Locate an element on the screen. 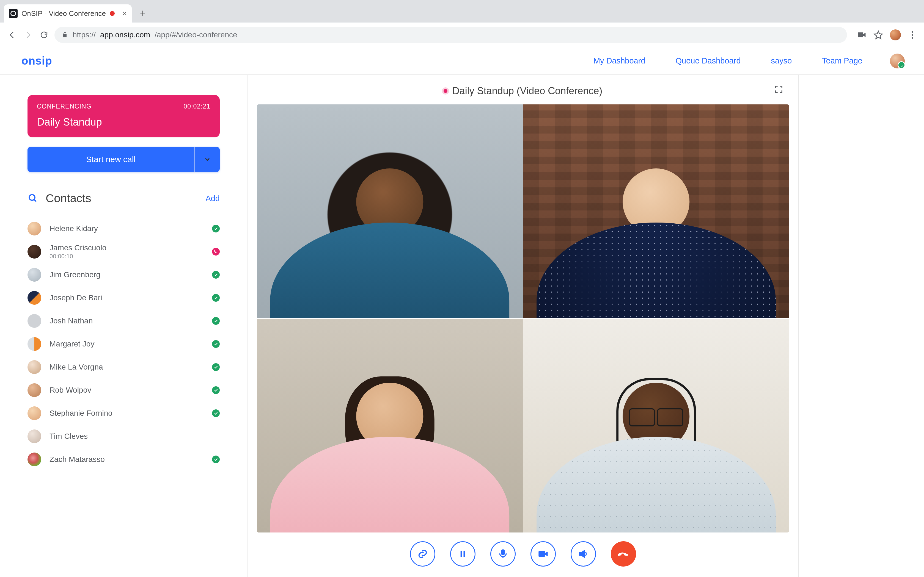 This screenshot has width=924, height=577. camera-indicator-icon is located at coordinates (862, 35).